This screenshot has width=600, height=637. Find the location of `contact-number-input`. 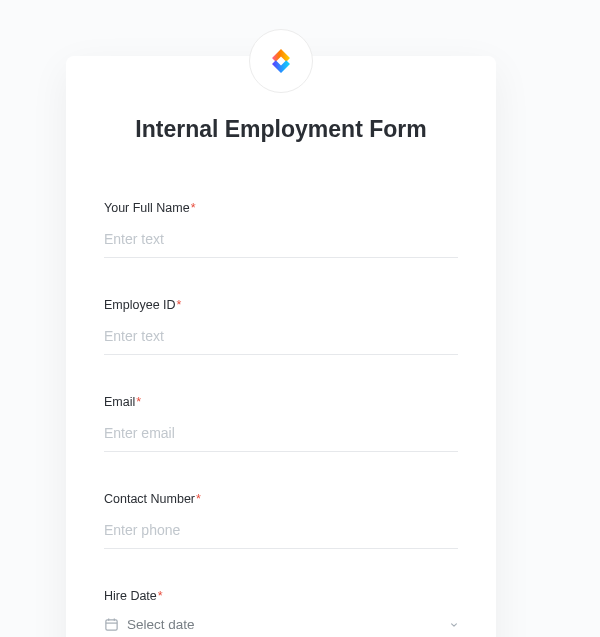

contact-number-input is located at coordinates (281, 532).